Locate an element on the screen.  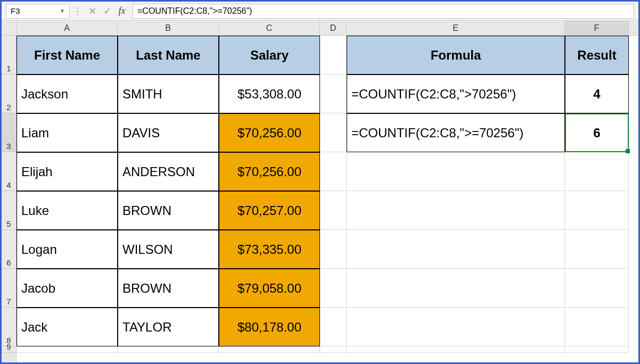
accept-formula-icon: ✓ is located at coordinates (107, 11).